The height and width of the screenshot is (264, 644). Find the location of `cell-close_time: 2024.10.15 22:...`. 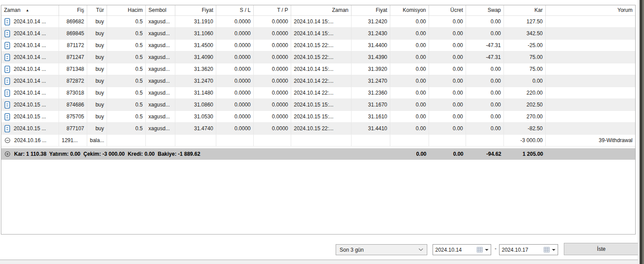

cell-close_time: 2024.10.15 22:... is located at coordinates (322, 57).